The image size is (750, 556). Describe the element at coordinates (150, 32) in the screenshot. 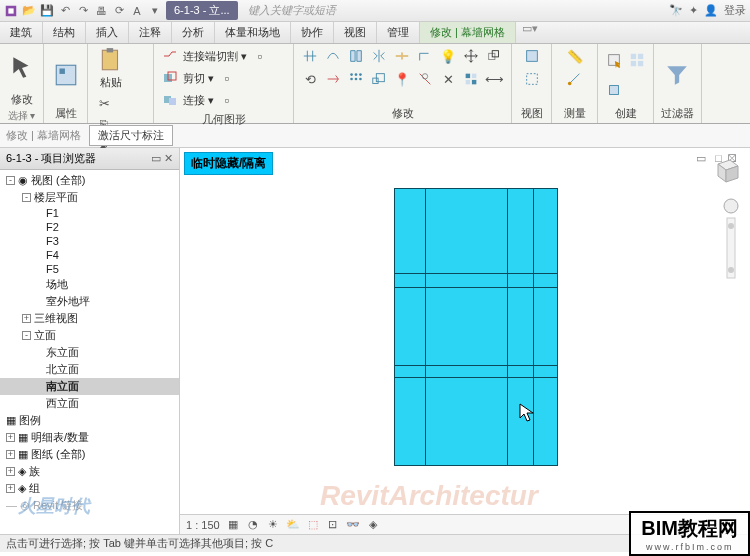

I see `tab-annotate: 注释` at that location.